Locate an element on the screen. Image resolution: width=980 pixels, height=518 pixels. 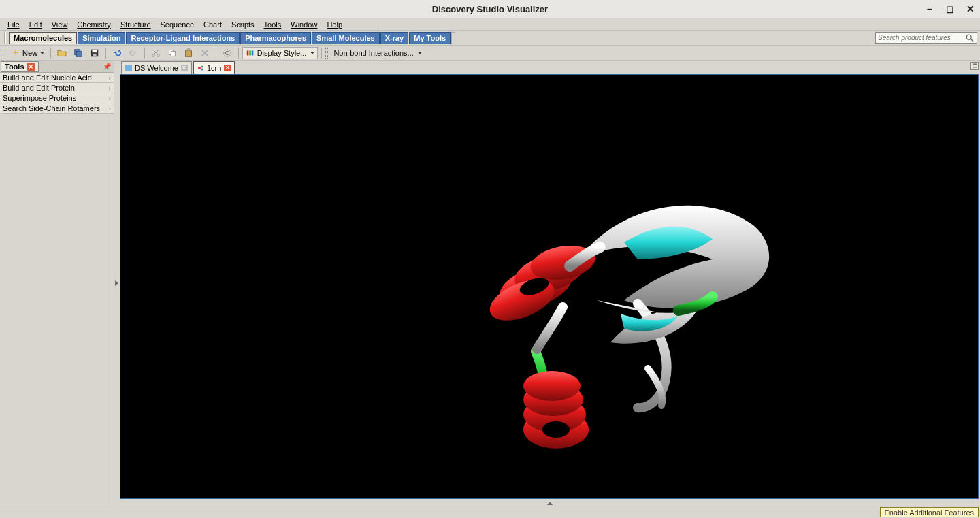
menu-file: File is located at coordinates (14, 25).